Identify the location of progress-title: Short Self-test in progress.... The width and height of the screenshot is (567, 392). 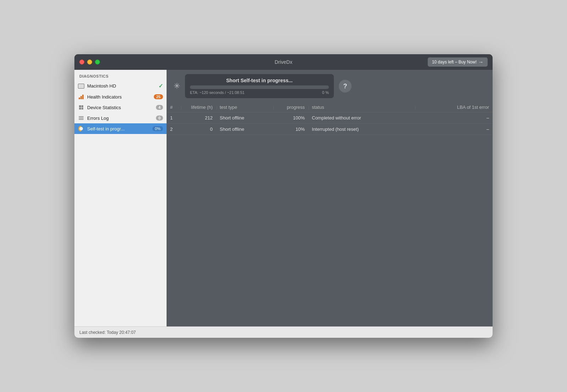
(259, 80).